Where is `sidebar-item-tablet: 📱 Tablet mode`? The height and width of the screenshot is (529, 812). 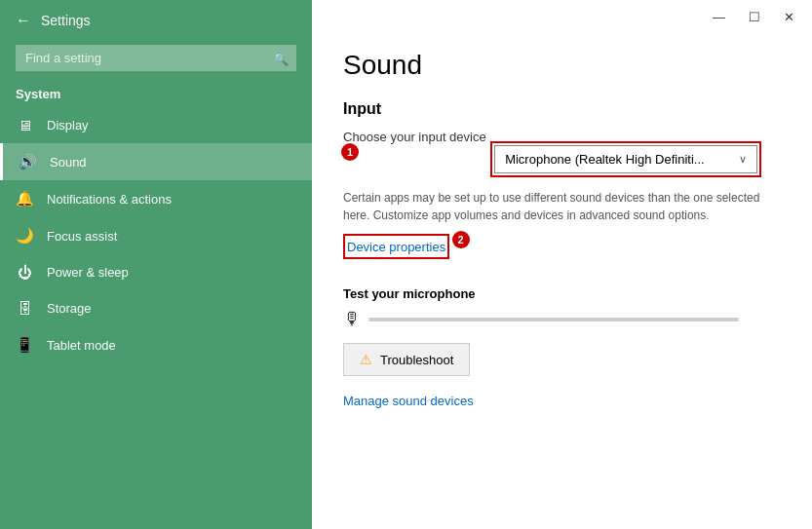 sidebar-item-tablet: 📱 Tablet mode is located at coordinates (156, 345).